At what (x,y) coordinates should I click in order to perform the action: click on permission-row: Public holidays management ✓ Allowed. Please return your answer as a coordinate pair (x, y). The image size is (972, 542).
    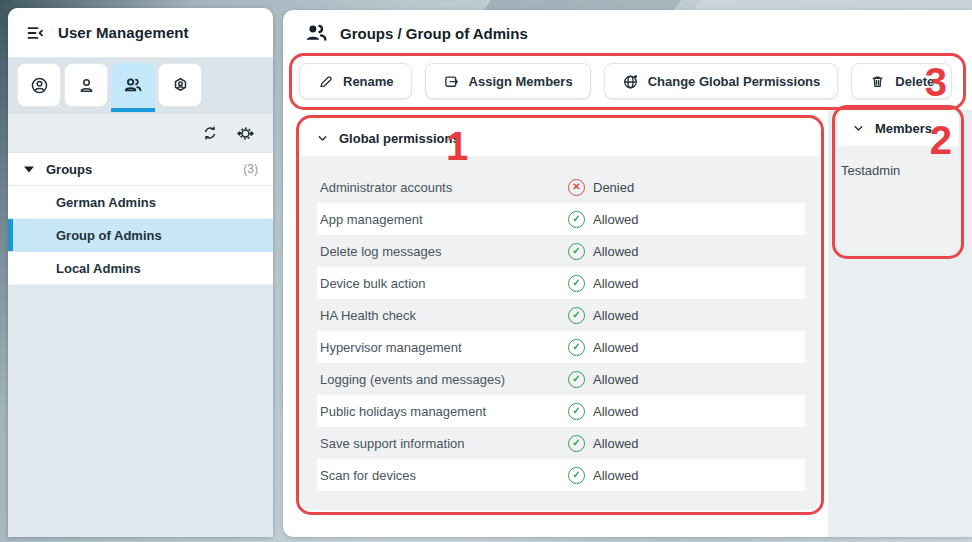
    Looking at the image, I should click on (561, 411).